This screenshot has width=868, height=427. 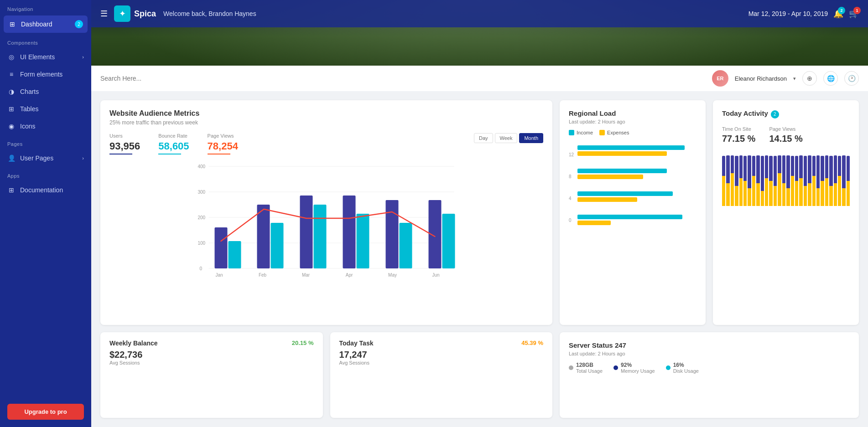 I want to click on disk-usage-metric: 16% Disk Usage, so click(x=682, y=368).